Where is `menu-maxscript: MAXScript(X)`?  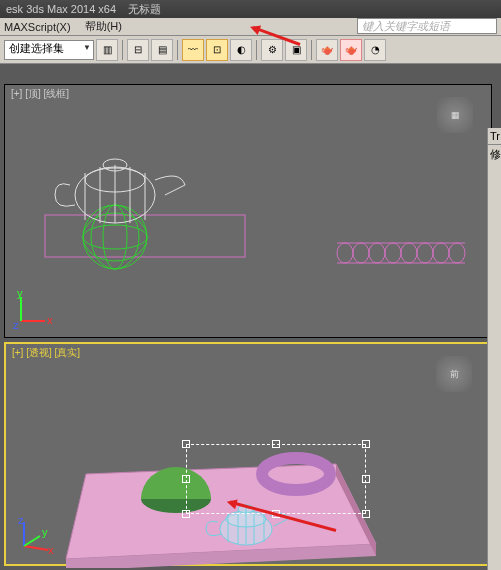 menu-maxscript: MAXScript(X) is located at coordinates (38, 27).